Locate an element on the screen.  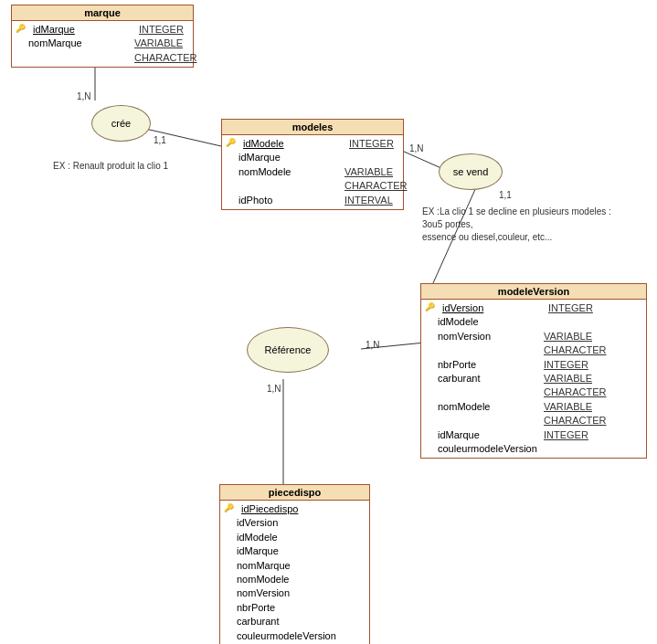
entity-marque: marque 🔑 idMarque INTEGER nomMarque VARI… is located at coordinates (102, 37).